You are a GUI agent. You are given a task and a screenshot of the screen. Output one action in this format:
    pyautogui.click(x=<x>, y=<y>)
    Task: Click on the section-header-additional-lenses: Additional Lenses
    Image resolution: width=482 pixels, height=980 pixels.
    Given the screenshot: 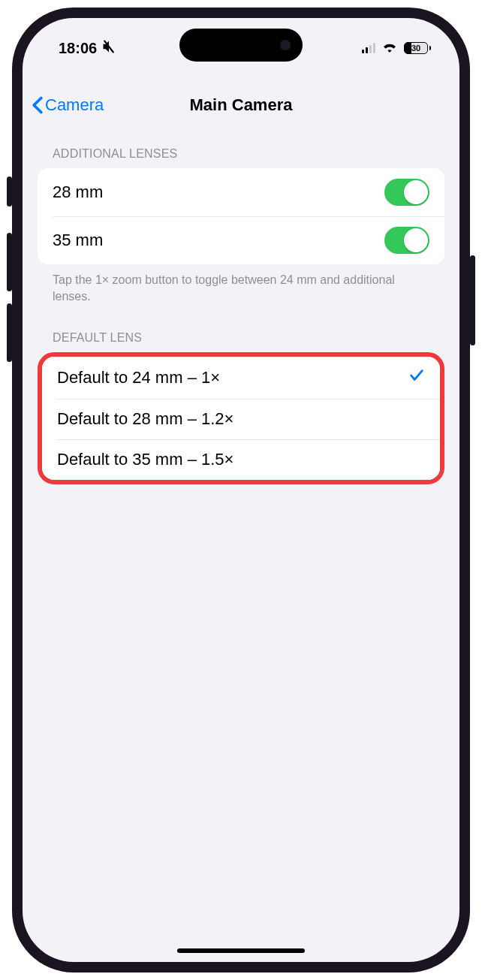 What is the action you would take?
    pyautogui.click(x=241, y=155)
    